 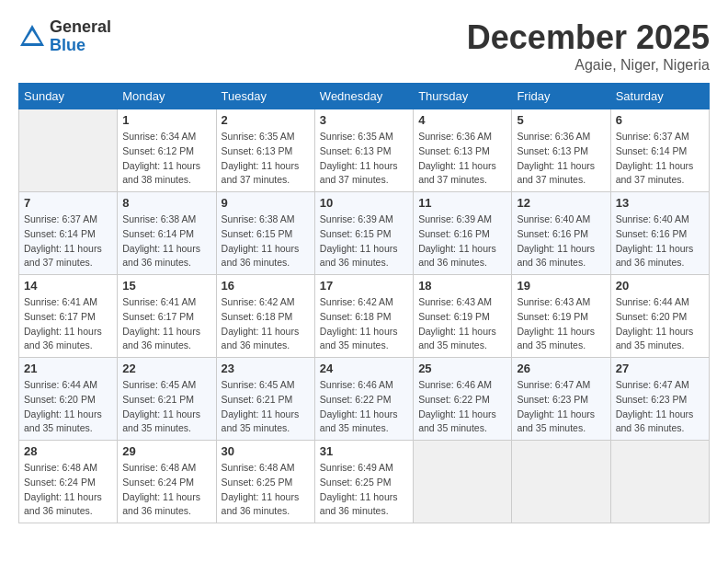 I want to click on calendar-day-cell: 2Sunrise: 6:35 AMSunset: 6:13 PMDaylight…, so click(x=265, y=151).